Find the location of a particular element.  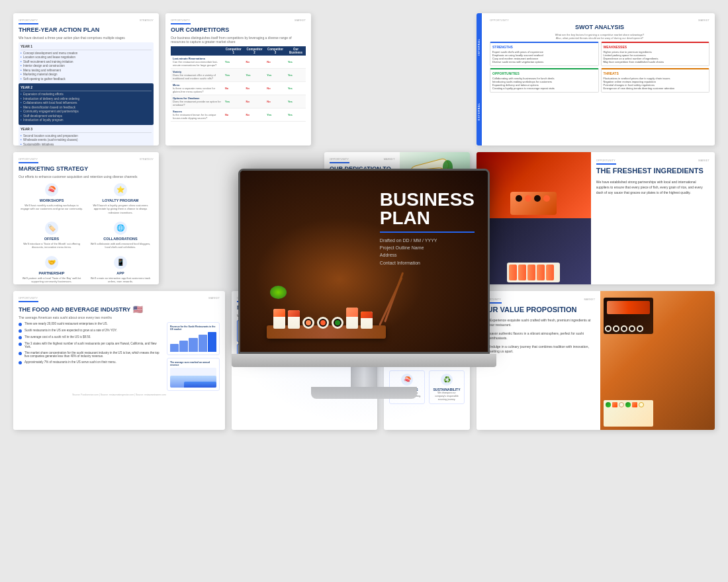

stat3: The average cost of a sushi roll in the … is located at coordinates (90, 337).